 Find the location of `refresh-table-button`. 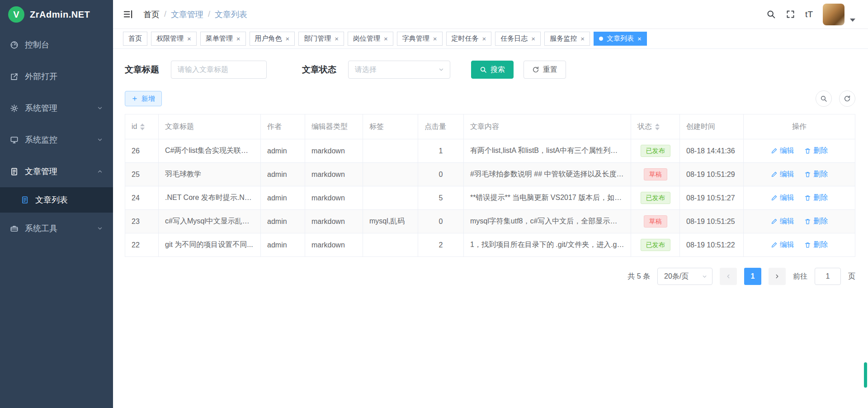

refresh-table-button is located at coordinates (847, 99).